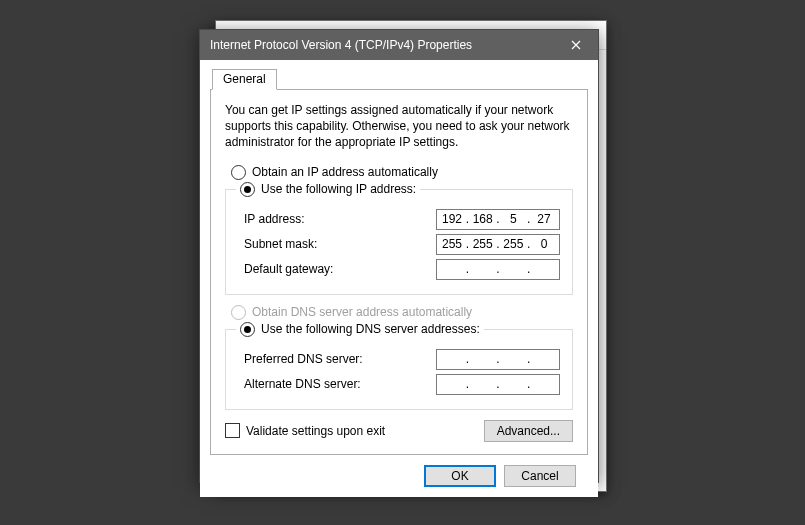 The width and height of the screenshot is (805, 525). What do you see at coordinates (399, 471) in the screenshot?
I see `dialog-button-bar: OK Cancel` at bounding box center [399, 471].